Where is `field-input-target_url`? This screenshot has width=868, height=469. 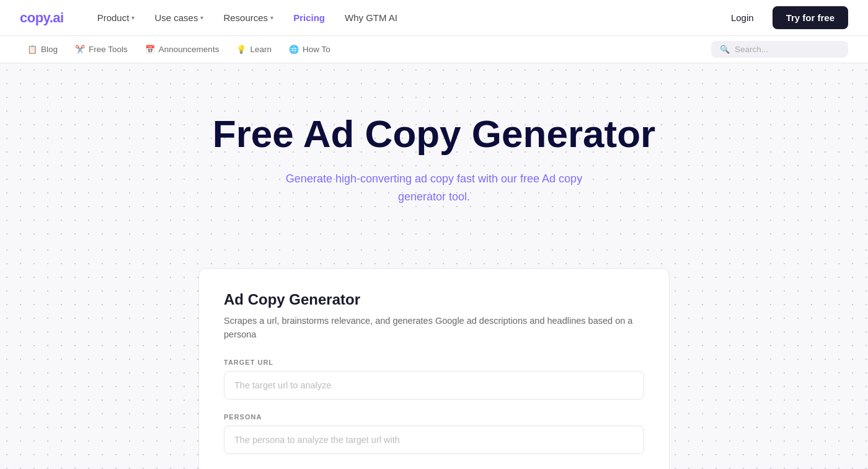 field-input-target_url is located at coordinates (434, 385).